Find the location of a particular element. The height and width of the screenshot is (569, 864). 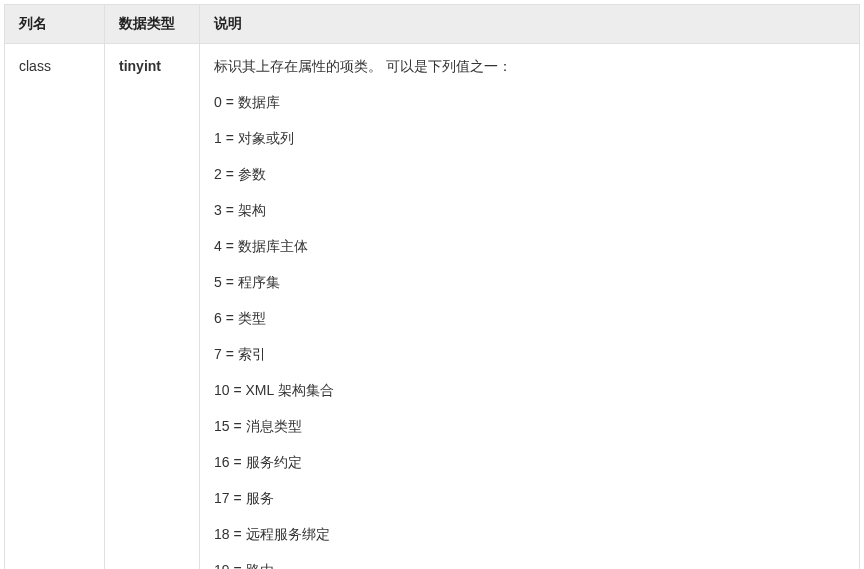

header-data-type: 数据类型 is located at coordinates (152, 24).